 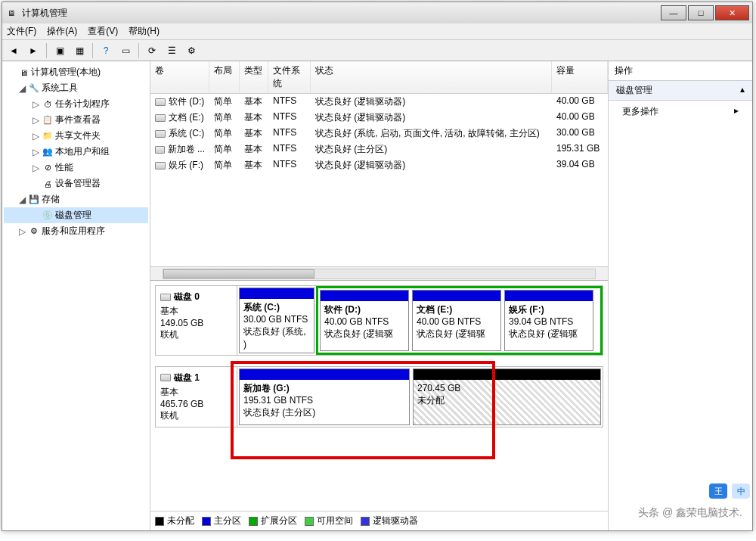 I want to click on table-row: 文档 (E:) 简单基本 NTFS状态良好 (逻辑驱动器)40.00 GB, so click(x=380, y=118).